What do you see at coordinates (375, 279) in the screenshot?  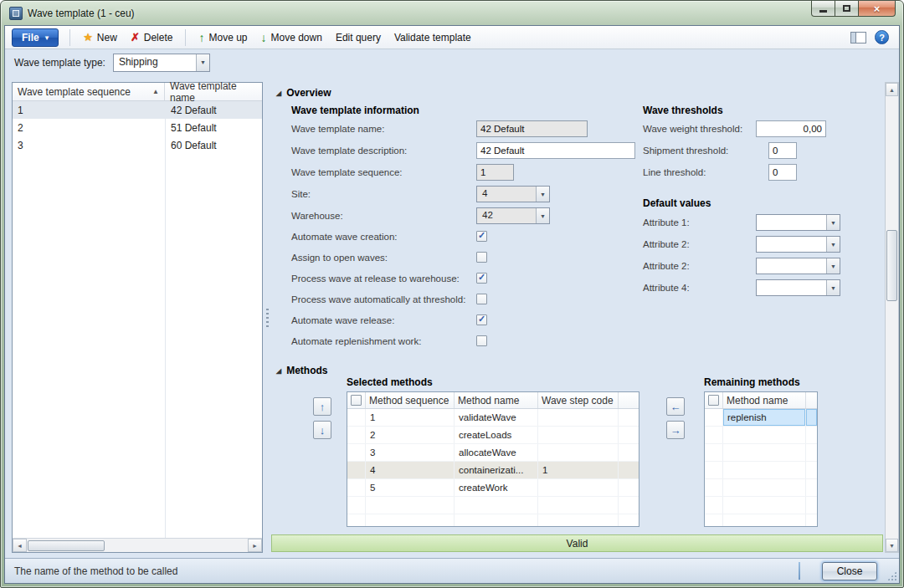 I see `checkbox-label: Process wave at release to warehouse:` at bounding box center [375, 279].